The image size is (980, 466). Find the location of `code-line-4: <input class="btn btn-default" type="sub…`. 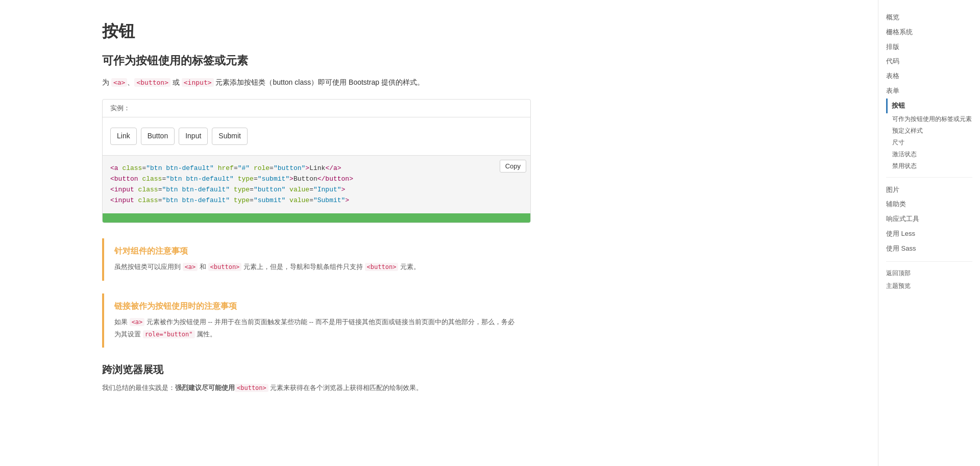

code-line-4: <input class="btn btn-default" type="sub… is located at coordinates (316, 201).